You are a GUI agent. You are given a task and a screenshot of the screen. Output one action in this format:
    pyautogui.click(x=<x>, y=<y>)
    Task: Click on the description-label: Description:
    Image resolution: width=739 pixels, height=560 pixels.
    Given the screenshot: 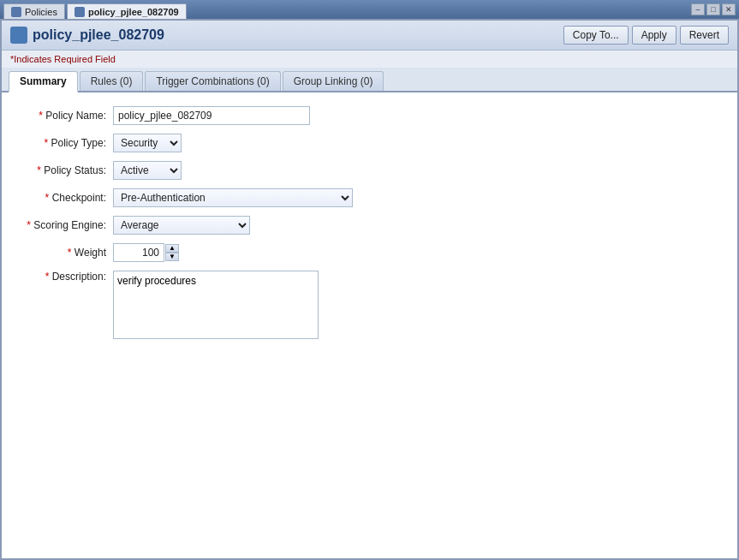 What is the action you would take?
    pyautogui.click(x=62, y=277)
    